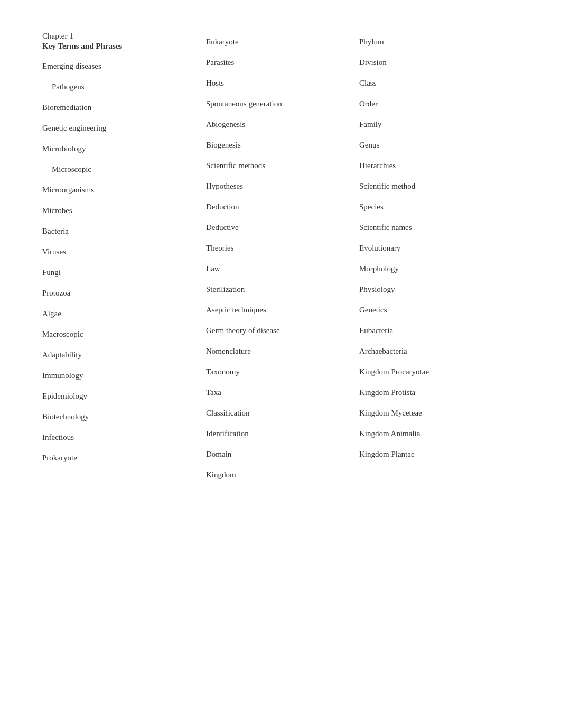  Describe the element at coordinates (277, 310) in the screenshot. I see `list-item: Aseptic techniques` at that location.